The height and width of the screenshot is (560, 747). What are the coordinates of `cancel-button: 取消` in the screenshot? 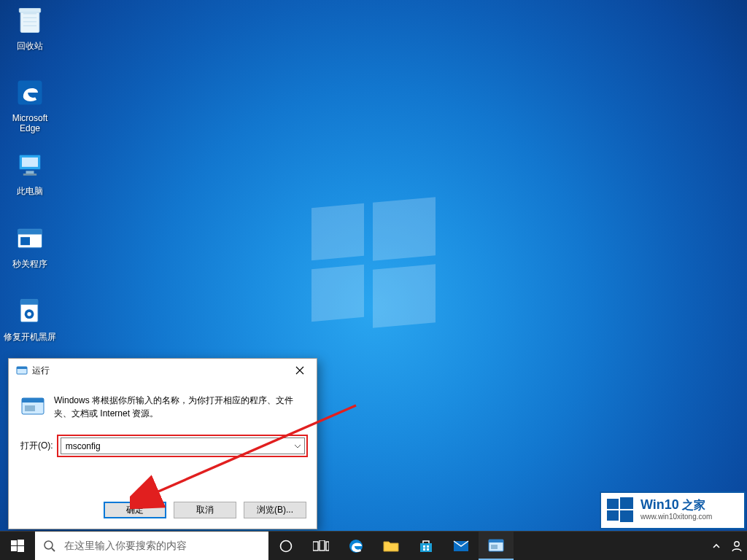 It's located at (205, 510).